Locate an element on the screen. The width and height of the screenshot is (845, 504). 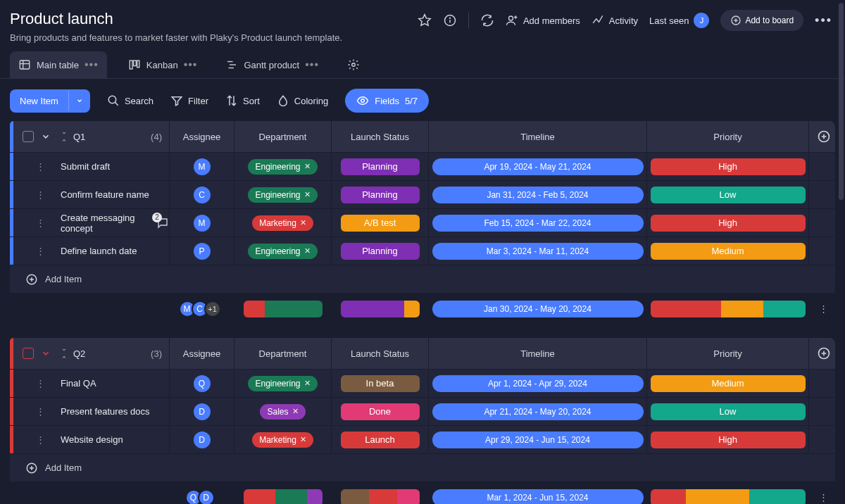
item-name: Present features docs is located at coordinates (105, 411).